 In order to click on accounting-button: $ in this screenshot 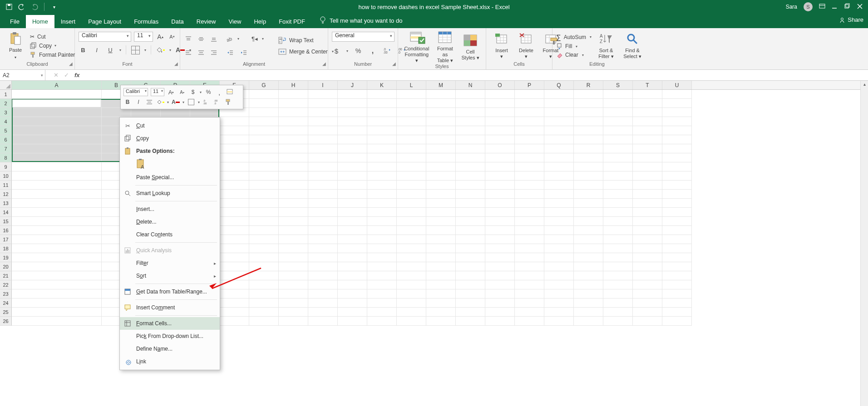, I will do `click(336, 51)`.